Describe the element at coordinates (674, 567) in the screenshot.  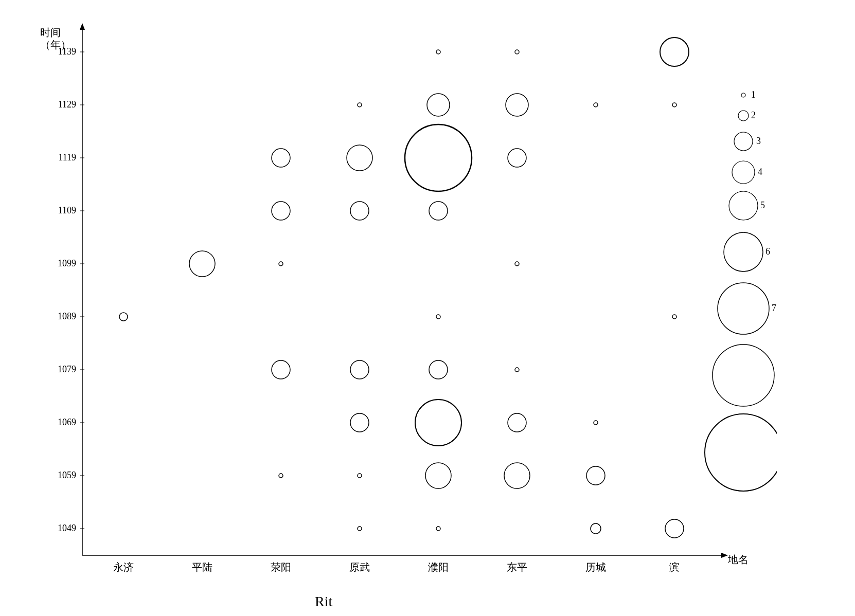
I see `x-cat-bin: 滨` at that location.